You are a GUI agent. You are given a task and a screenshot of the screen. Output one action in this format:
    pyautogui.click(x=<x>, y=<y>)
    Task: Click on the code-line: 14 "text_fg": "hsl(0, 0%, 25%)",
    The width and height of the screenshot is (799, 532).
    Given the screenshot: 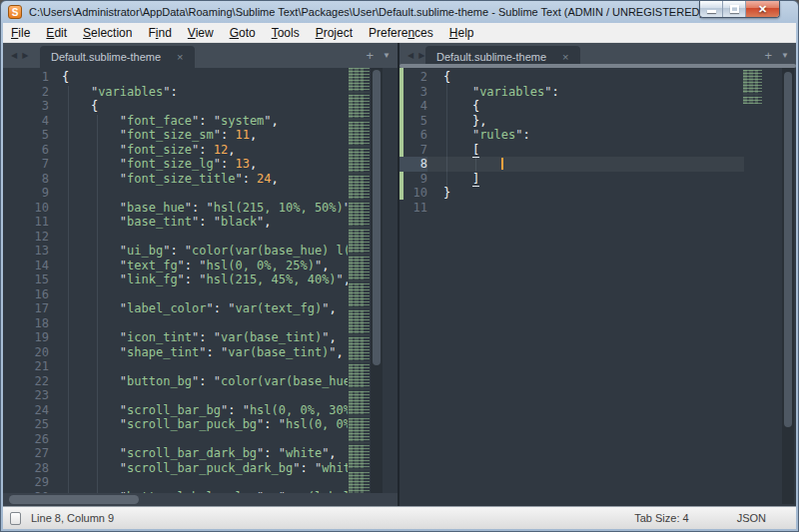 What is the action you would take?
    pyautogui.click(x=176, y=266)
    